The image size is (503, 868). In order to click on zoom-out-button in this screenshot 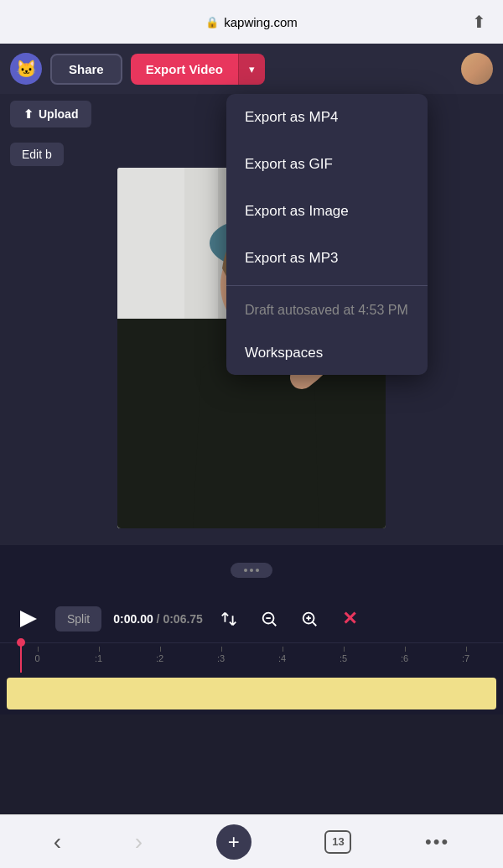, I will do `click(269, 619)`.